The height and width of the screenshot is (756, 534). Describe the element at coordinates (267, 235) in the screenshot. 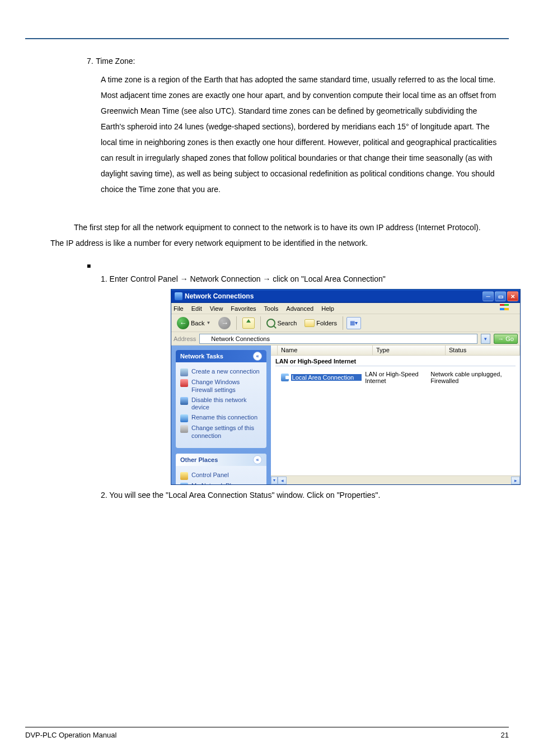

I see `intro-paragraph: The first step for all the network equip…` at that location.